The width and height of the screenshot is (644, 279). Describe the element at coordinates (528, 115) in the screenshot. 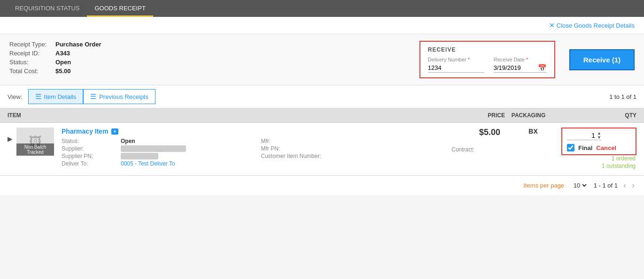

I see `col-header-packaging: PACKAGING` at that location.